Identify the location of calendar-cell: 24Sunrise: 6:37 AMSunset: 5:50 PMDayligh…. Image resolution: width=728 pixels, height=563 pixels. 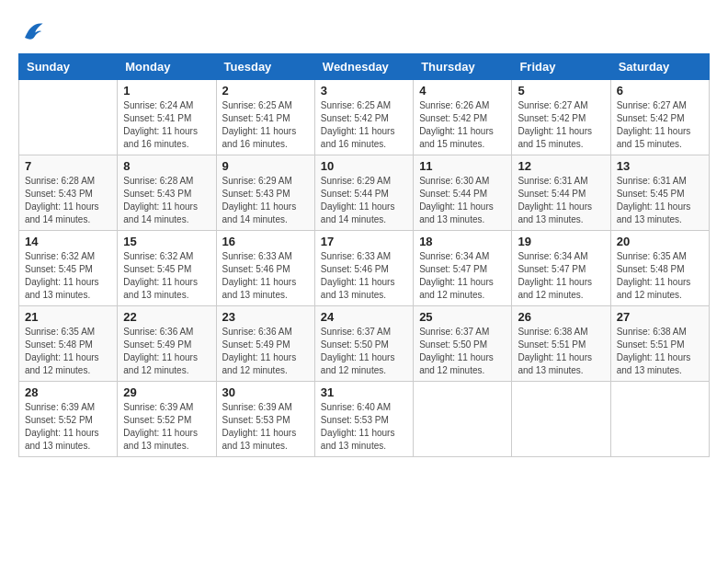
(364, 344).